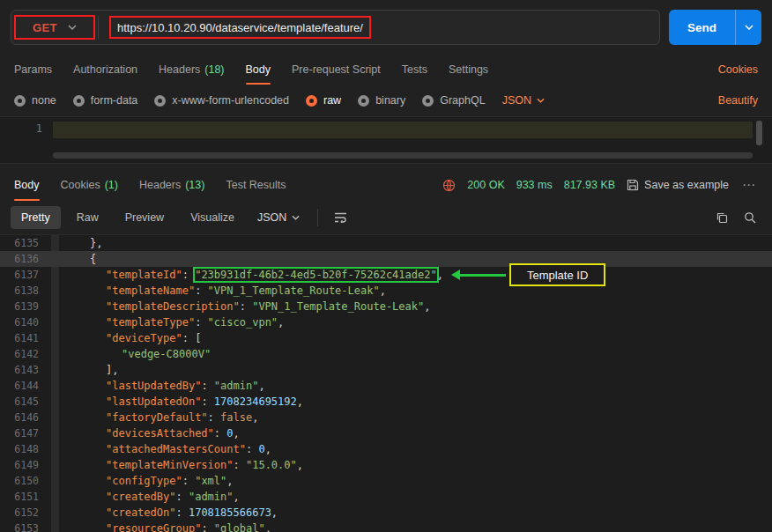 The width and height of the screenshot is (772, 532). Describe the element at coordinates (739, 100) in the screenshot. I see `beautify-link: Beautify` at that location.